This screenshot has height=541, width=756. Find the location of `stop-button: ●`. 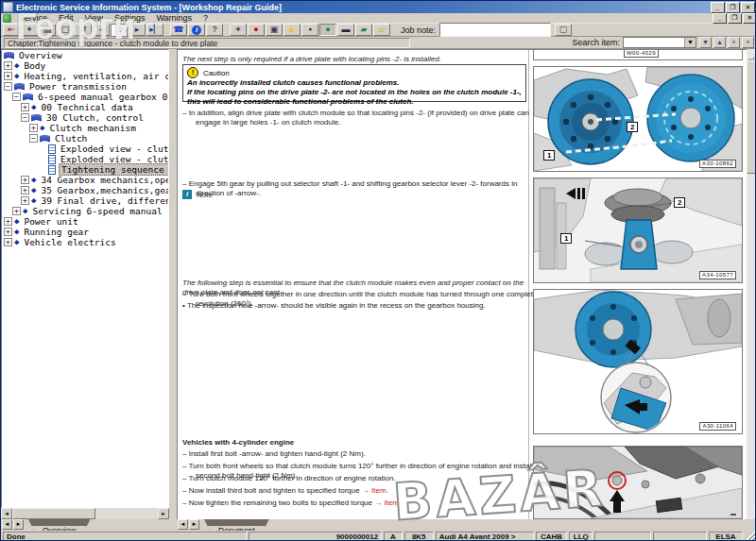

stop-button: ● is located at coordinates (256, 30).